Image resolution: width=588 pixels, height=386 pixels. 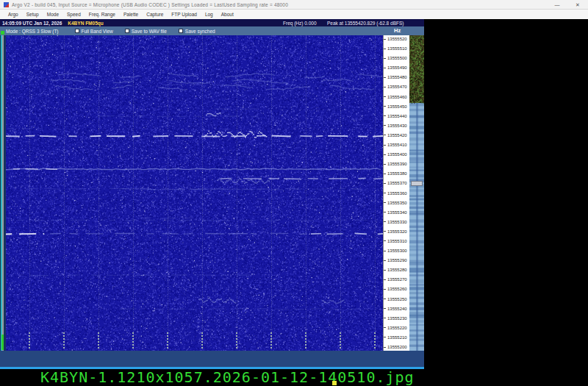 What do you see at coordinates (212, 23) in the screenshot?
I see `status-bar: 14:05:09 UTC Jan 12, 2026 K4BYN FM05qu F…` at bounding box center [212, 23].